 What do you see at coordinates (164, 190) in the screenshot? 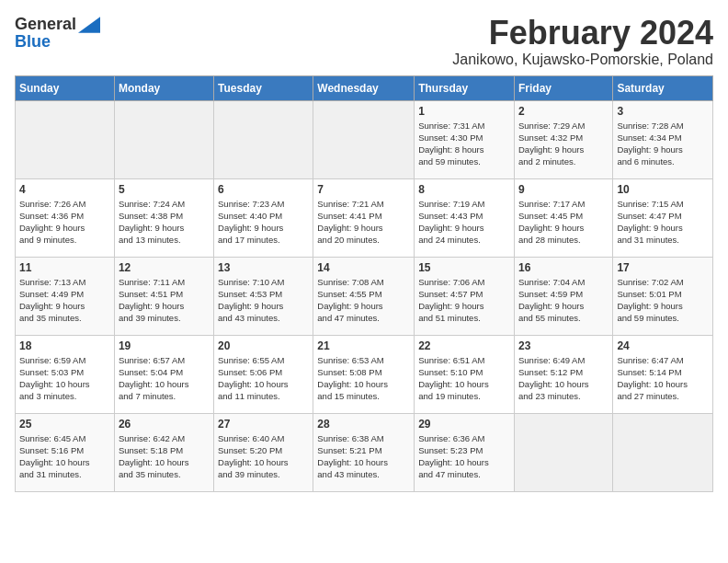
I see `day-number: 5` at bounding box center [164, 190].